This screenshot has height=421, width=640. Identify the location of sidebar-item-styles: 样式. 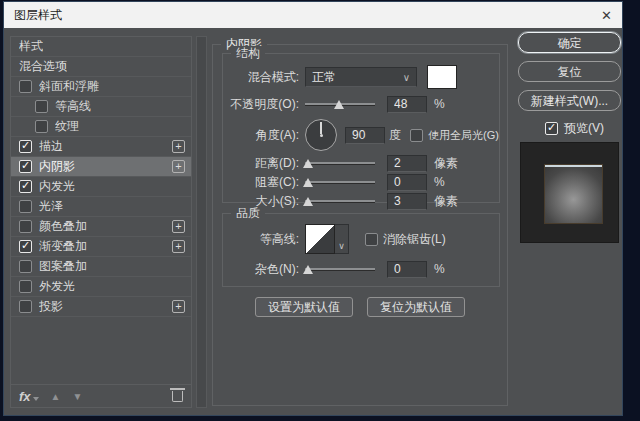
(101, 47).